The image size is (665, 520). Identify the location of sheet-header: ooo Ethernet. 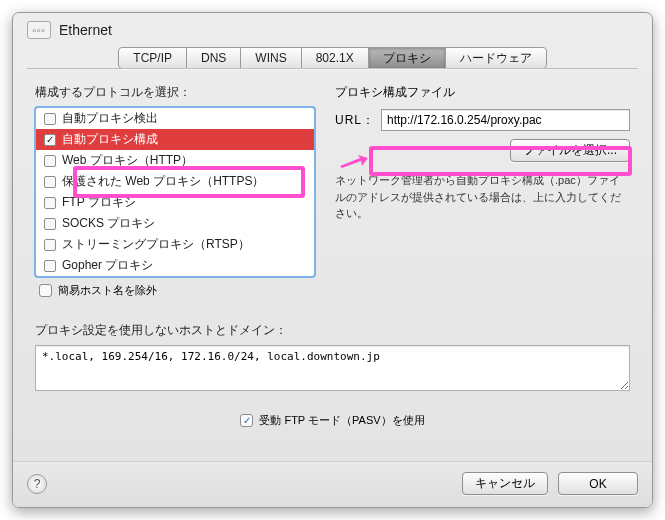
(332, 28).